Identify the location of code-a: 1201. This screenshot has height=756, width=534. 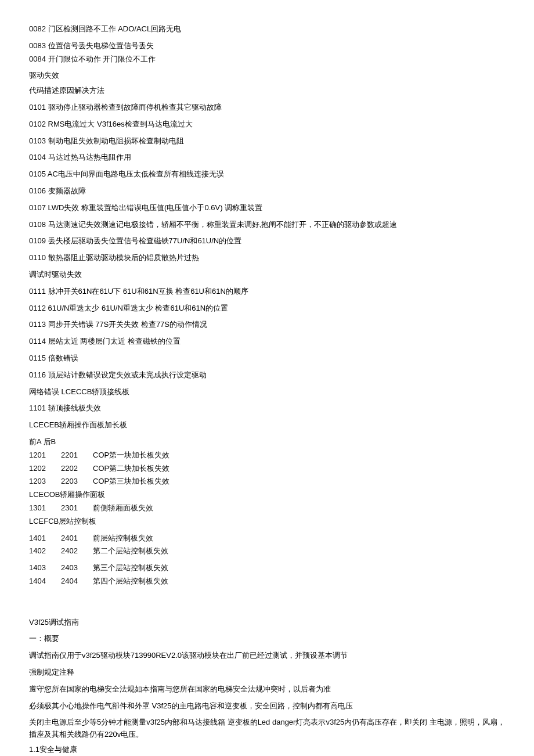
(45, 455).